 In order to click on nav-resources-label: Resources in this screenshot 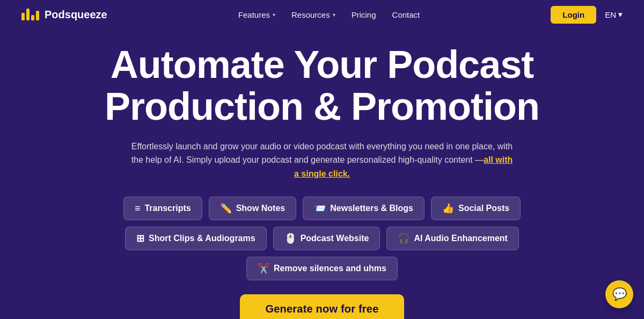, I will do `click(311, 15)`.